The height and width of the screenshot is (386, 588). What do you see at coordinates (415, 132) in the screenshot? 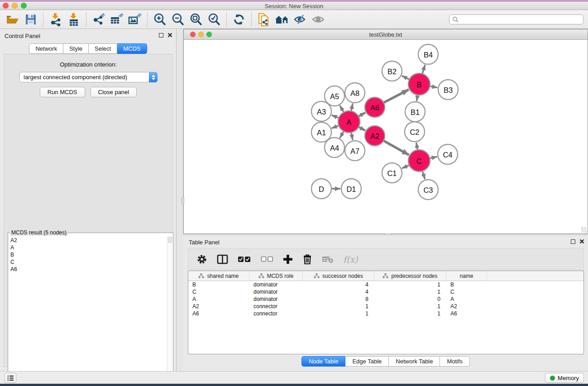
I see `graph-node: C2` at bounding box center [415, 132].